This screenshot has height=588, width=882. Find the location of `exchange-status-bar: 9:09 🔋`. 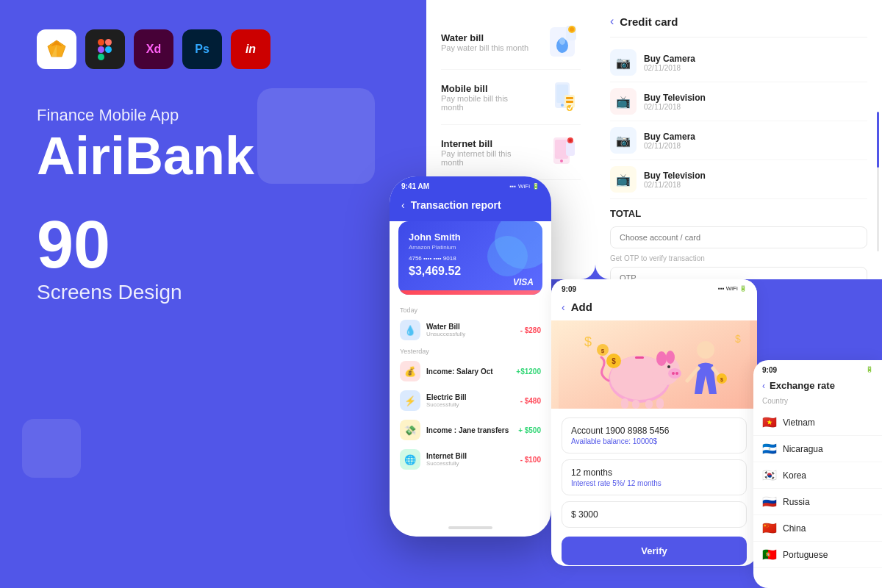

exchange-status-bar: 9:09 🔋 is located at coordinates (817, 369).